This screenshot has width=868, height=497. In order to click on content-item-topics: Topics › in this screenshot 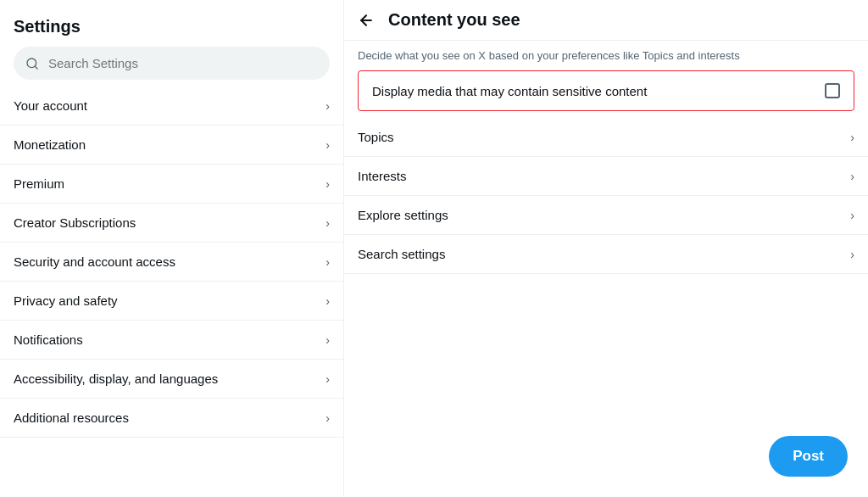, I will do `click(606, 137)`.